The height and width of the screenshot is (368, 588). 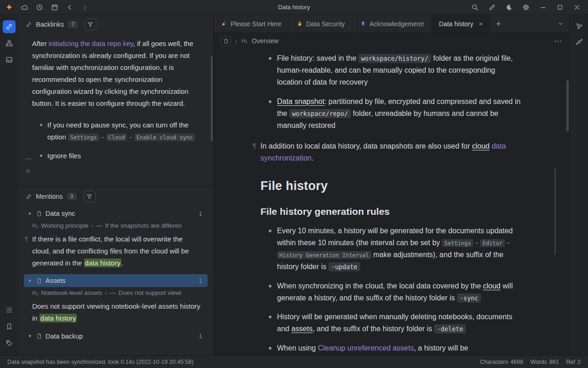 I want to click on kbd-enable-cloud-sync: Enable cloud sync, so click(x=164, y=137).